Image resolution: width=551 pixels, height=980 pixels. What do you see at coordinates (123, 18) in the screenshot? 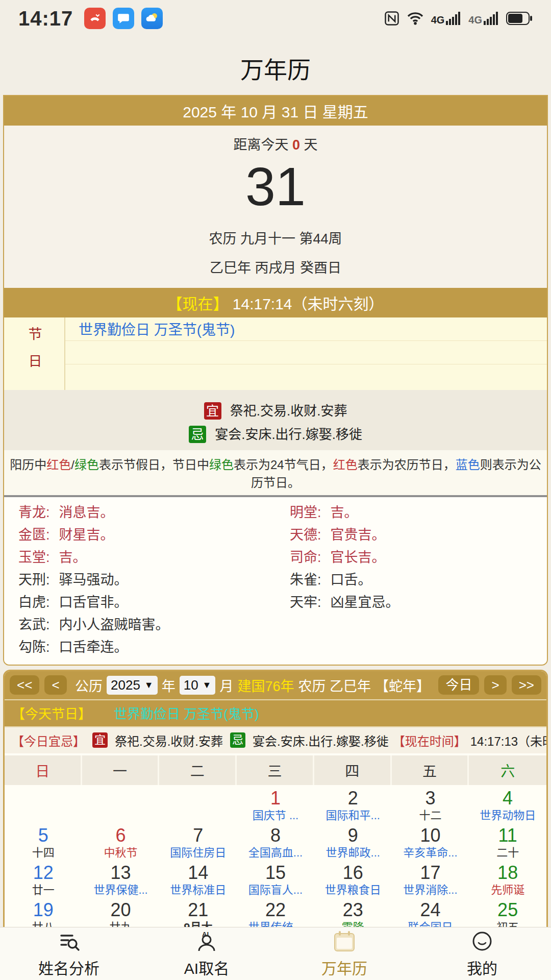
I see `message-icon` at bounding box center [123, 18].